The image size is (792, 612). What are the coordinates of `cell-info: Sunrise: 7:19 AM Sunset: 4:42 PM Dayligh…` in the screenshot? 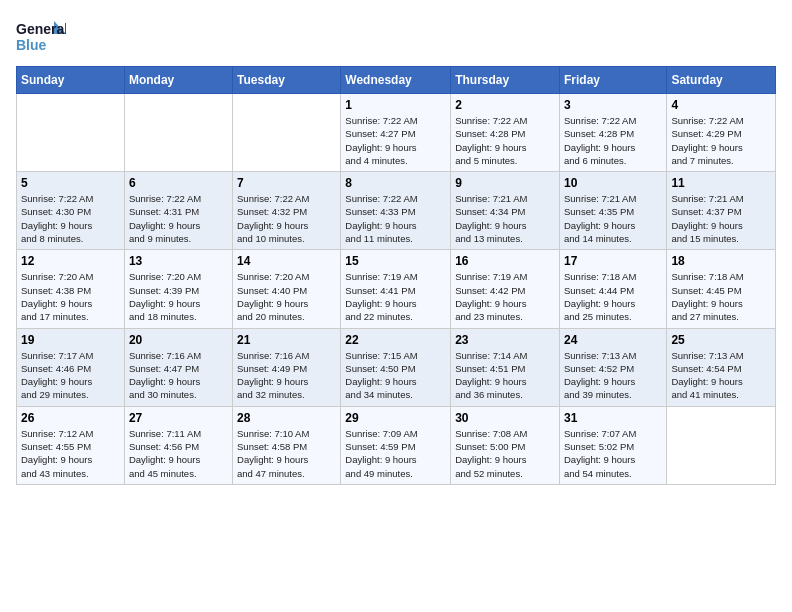 It's located at (505, 296).